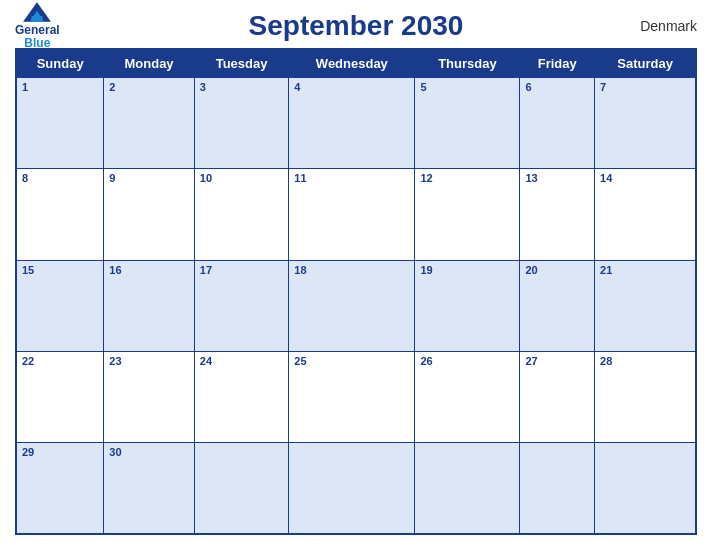 The width and height of the screenshot is (712, 550). What do you see at coordinates (557, 270) in the screenshot?
I see `day-number: 20` at bounding box center [557, 270].